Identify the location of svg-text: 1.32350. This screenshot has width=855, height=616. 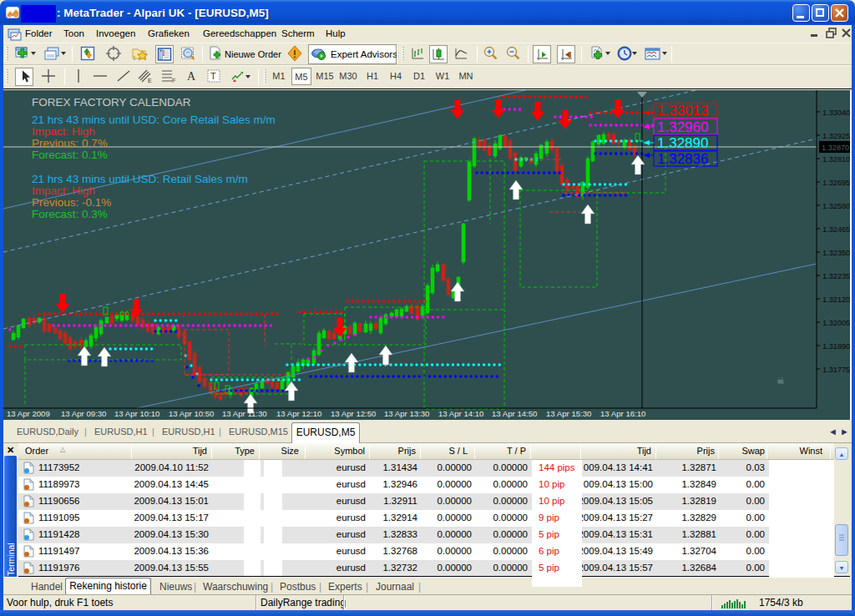
(837, 253).